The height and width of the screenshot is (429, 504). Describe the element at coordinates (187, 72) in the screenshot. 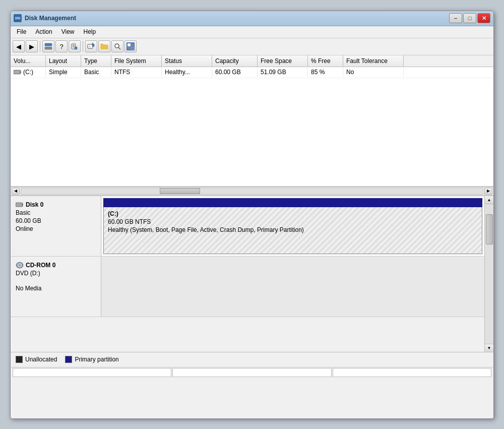

I see `cell-status: Healthy...` at that location.